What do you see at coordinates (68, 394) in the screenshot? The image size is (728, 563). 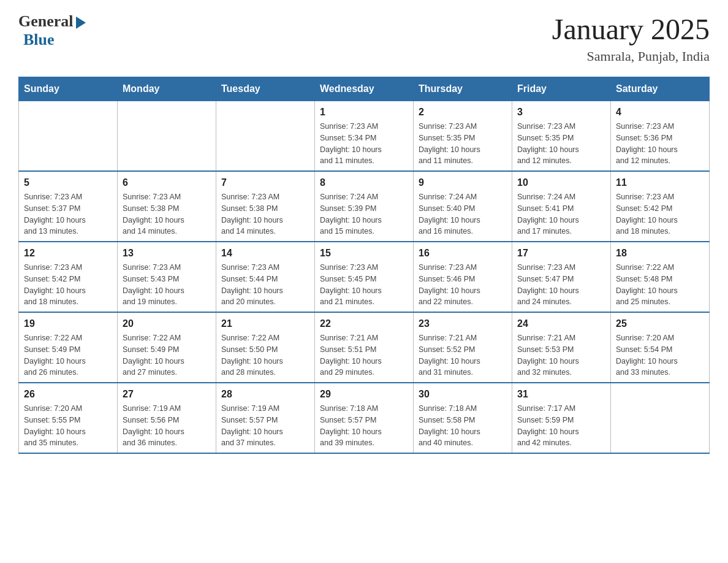 I see `day-number: 26` at bounding box center [68, 394].